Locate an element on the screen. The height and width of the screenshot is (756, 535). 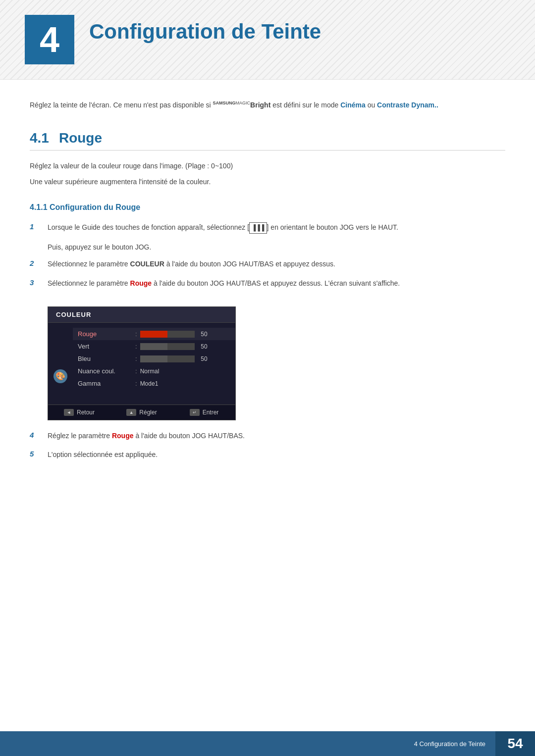
footer-btn-regler: ▲ Régler is located at coordinates (142, 412).